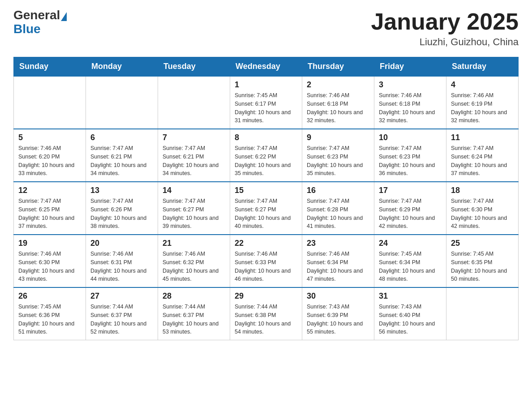 The height and width of the screenshot is (411, 532). Describe the element at coordinates (410, 67) in the screenshot. I see `day-header-friday: Friday` at that location.